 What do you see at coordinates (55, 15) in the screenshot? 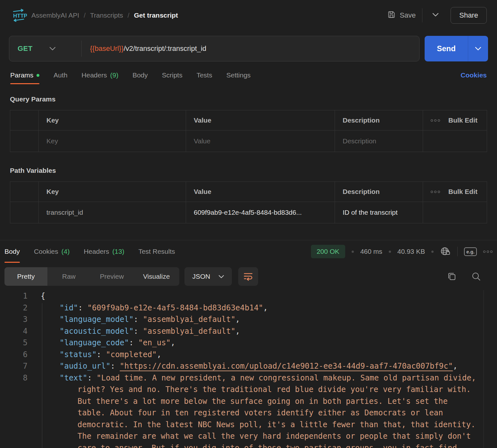
I see `breadcrumb-collection: AssemblyAI API` at bounding box center [55, 15].